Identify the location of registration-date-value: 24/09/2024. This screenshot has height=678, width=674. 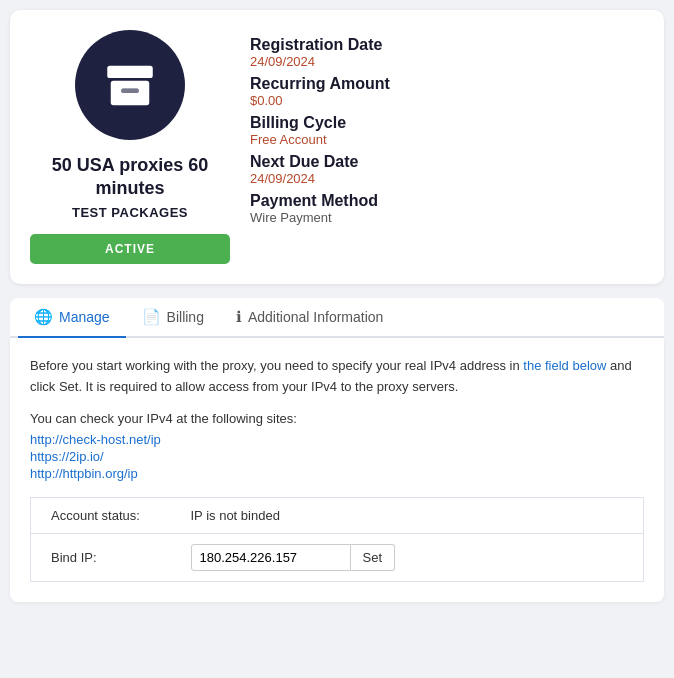
(447, 62).